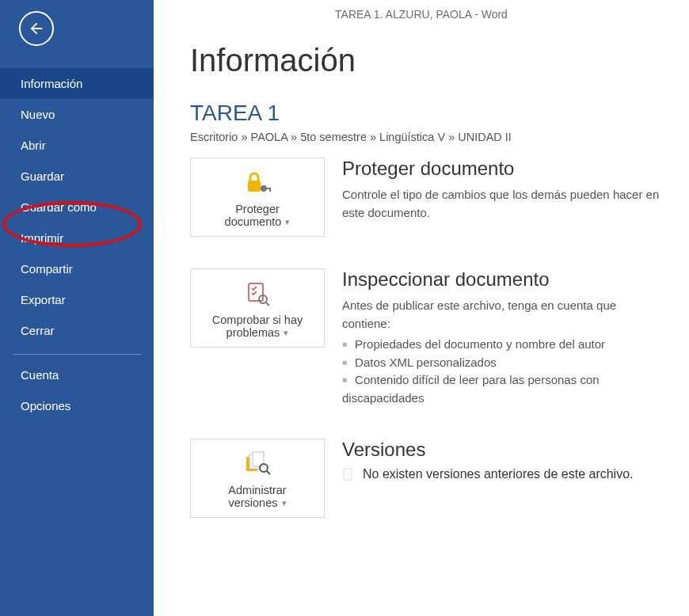 This screenshot has height=616, width=689. I want to click on documents-magnify-icon, so click(257, 464).